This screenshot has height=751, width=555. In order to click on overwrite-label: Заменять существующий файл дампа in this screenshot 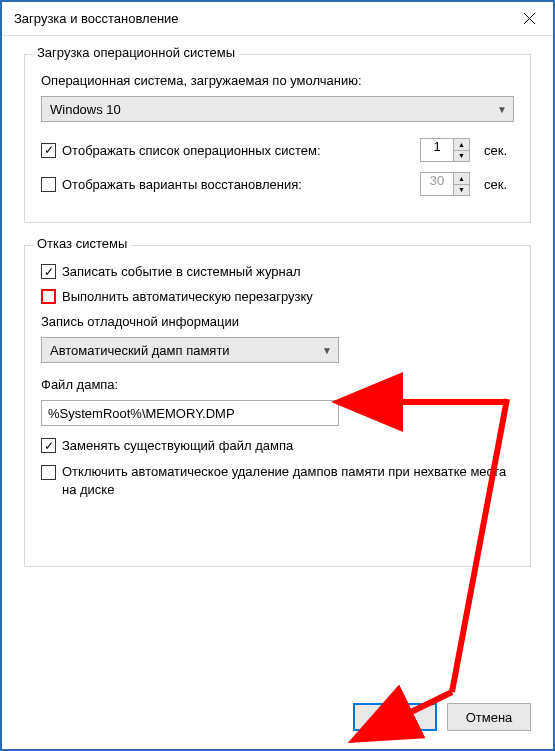, I will do `click(178, 446)`.